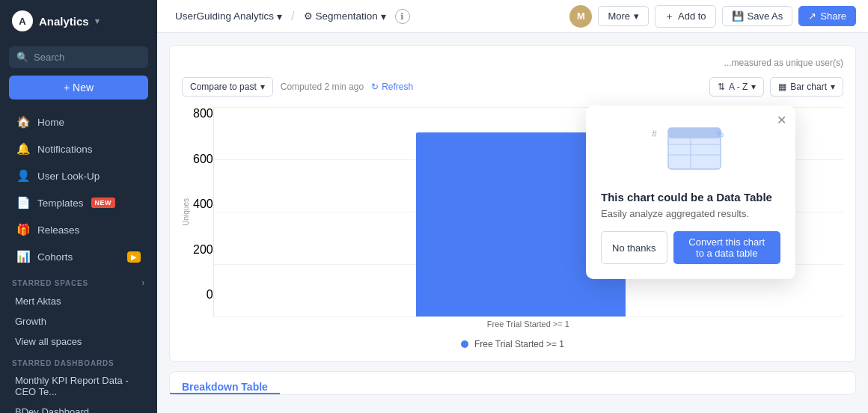  What do you see at coordinates (58, 230) in the screenshot?
I see `sidebar-item-label: Releases` at bounding box center [58, 230].